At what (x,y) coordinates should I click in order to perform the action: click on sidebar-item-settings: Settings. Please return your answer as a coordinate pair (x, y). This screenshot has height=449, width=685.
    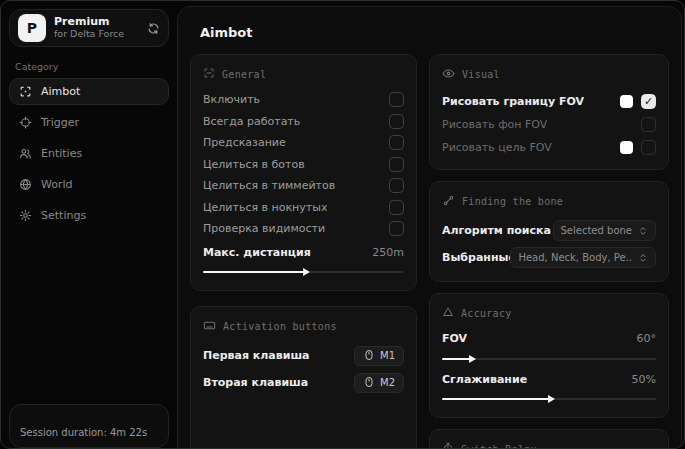
    Looking at the image, I should click on (89, 216).